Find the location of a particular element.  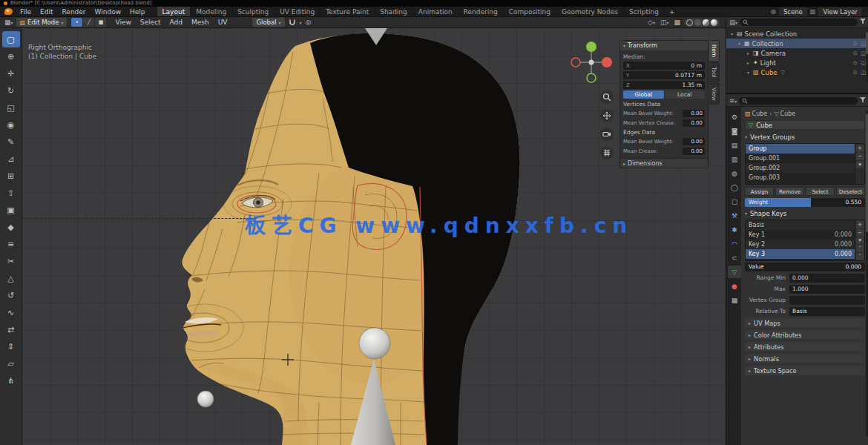

axis-z-neg-handle is located at coordinates (591, 78).